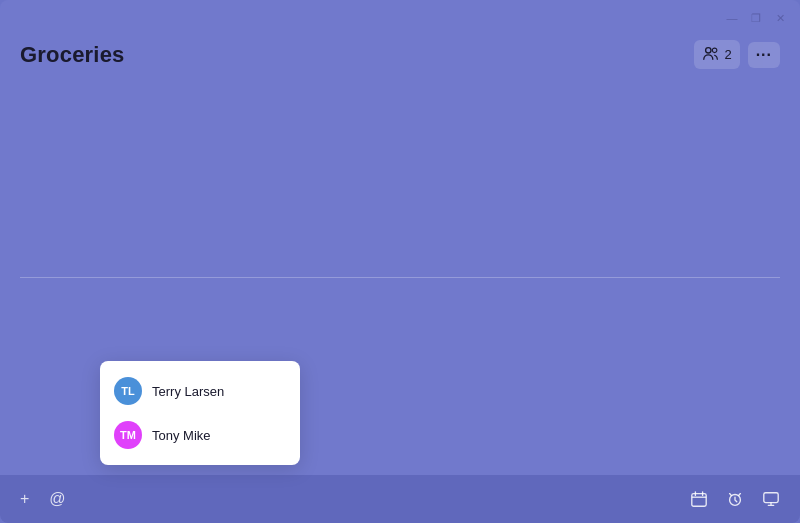 The height and width of the screenshot is (523, 800). I want to click on mention-button: @, so click(57, 499).